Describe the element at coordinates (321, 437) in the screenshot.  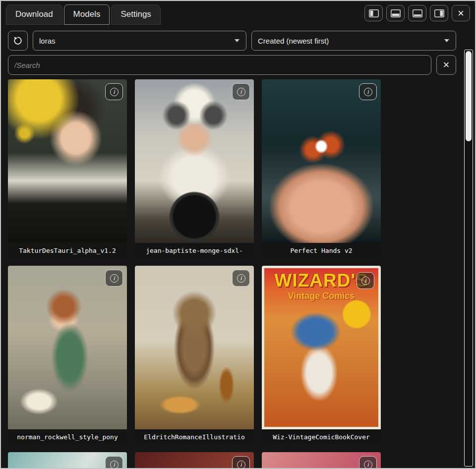
I see `model-name-label: Wiz-VintageComicBookCover` at that location.